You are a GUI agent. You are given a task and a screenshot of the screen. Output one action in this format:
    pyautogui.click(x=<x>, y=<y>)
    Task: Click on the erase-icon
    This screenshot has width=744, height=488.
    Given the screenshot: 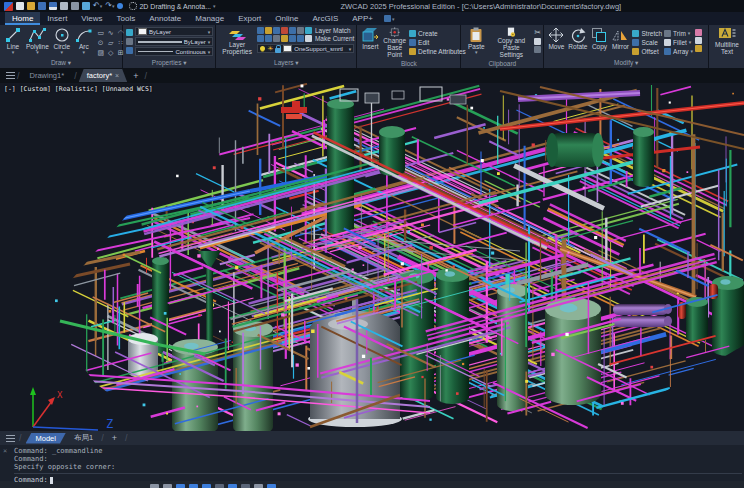 What is the action you would take?
    pyautogui.click(x=698, y=32)
    